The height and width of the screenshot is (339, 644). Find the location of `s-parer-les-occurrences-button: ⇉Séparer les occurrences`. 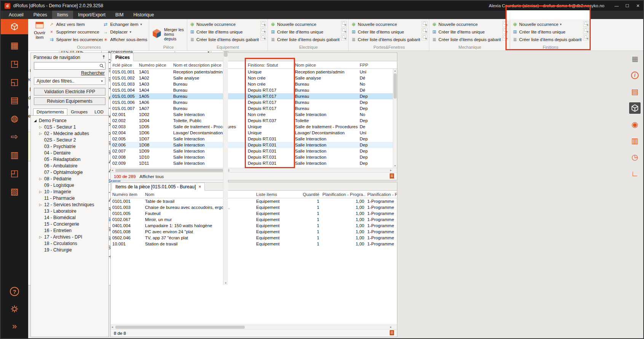

s-parer-les-occurrences-button: ⇉Séparer les occurrences is located at coordinates (76, 40).